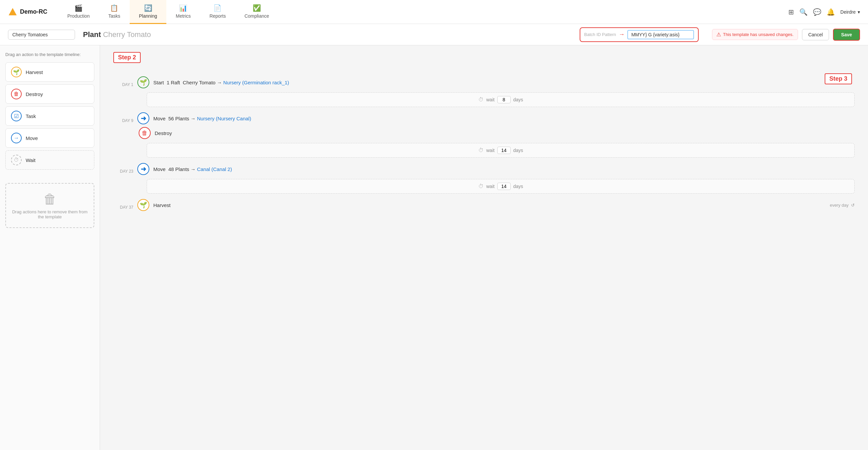 The width and height of the screenshot is (868, 450). I want to click on day1-label: DAY 1, so click(123, 82).